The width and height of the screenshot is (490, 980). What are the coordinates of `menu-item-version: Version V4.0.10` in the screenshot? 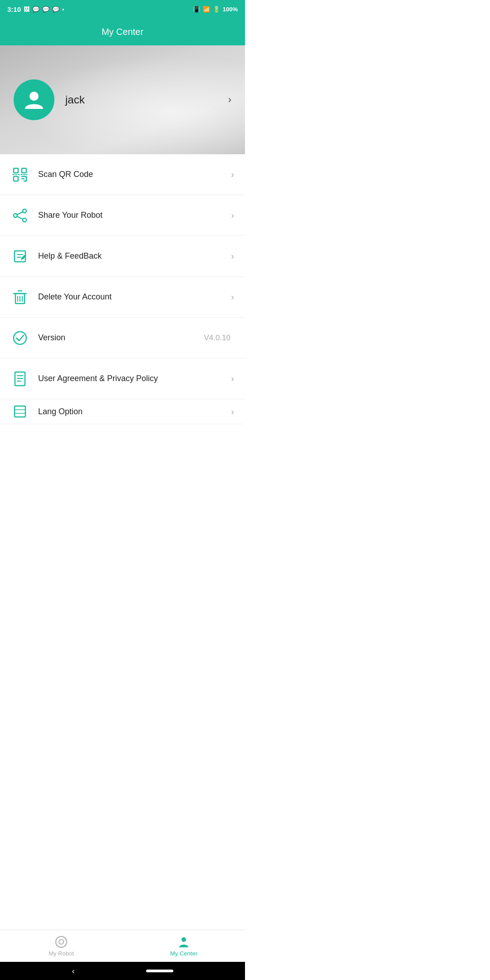 It's located at (122, 338).